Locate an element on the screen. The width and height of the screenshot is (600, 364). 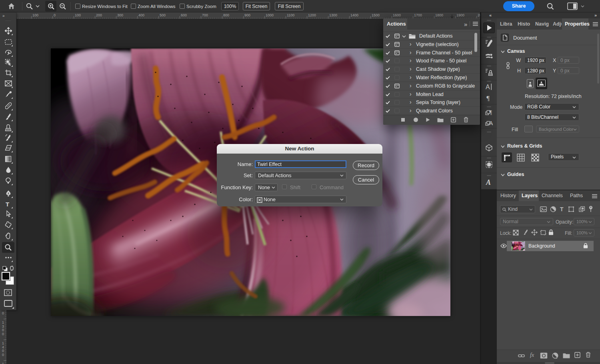
svg-text: T is located at coordinates (7, 204).